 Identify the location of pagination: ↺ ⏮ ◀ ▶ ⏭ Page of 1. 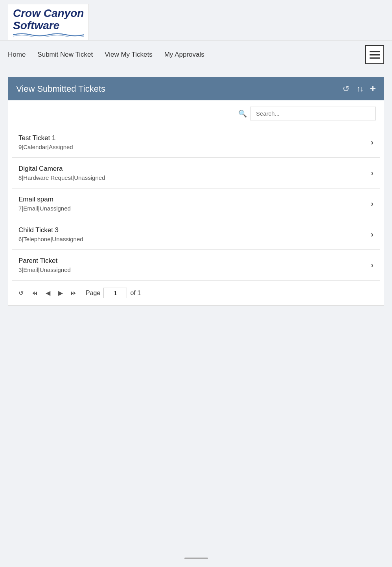
(196, 293).